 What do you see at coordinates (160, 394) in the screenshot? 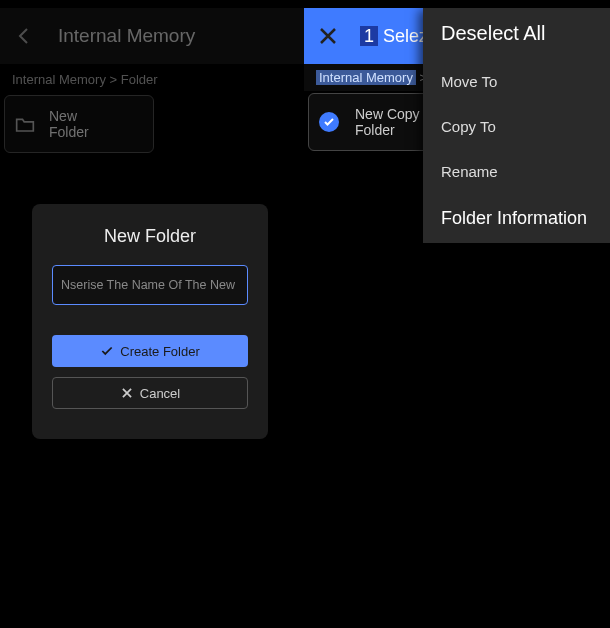
I see `cancel-label: Cancel` at bounding box center [160, 394].